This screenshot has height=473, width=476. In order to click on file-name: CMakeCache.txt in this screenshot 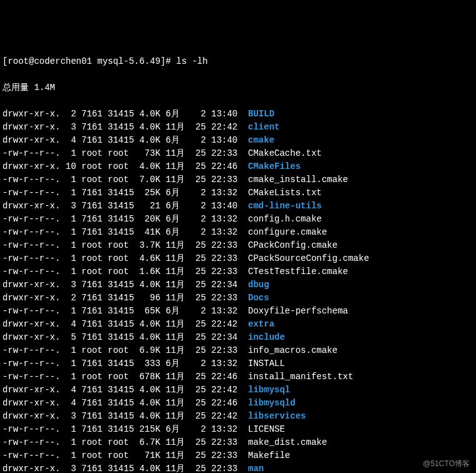, I will do `click(285, 153)`.